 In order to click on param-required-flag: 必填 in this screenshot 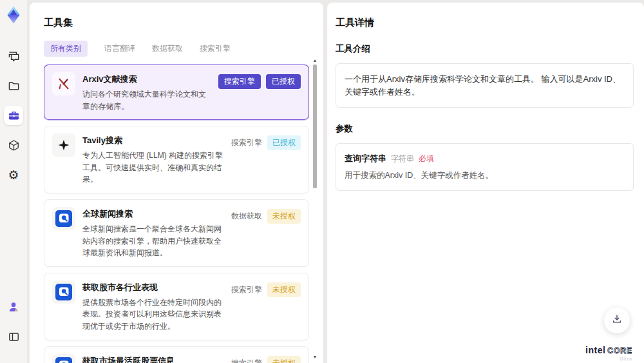, I will do `click(426, 159)`.